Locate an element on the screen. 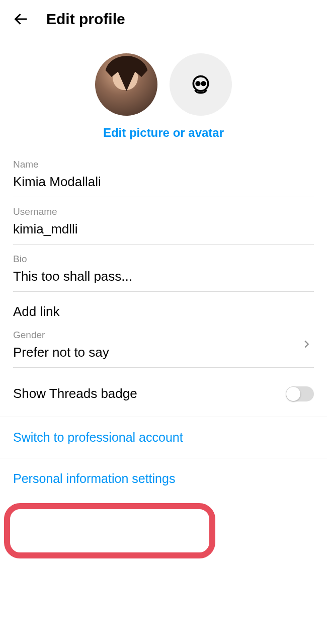 This screenshot has height=644, width=327. add-link-row: Add link is located at coordinates (164, 315).